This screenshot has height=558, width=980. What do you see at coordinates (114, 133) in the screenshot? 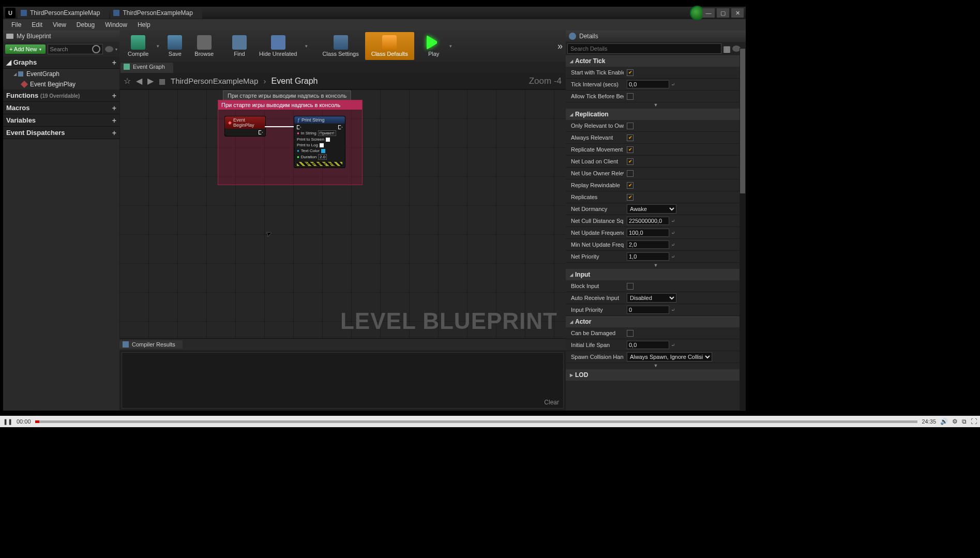
I see `add-dispatcher-button: +` at bounding box center [114, 133].